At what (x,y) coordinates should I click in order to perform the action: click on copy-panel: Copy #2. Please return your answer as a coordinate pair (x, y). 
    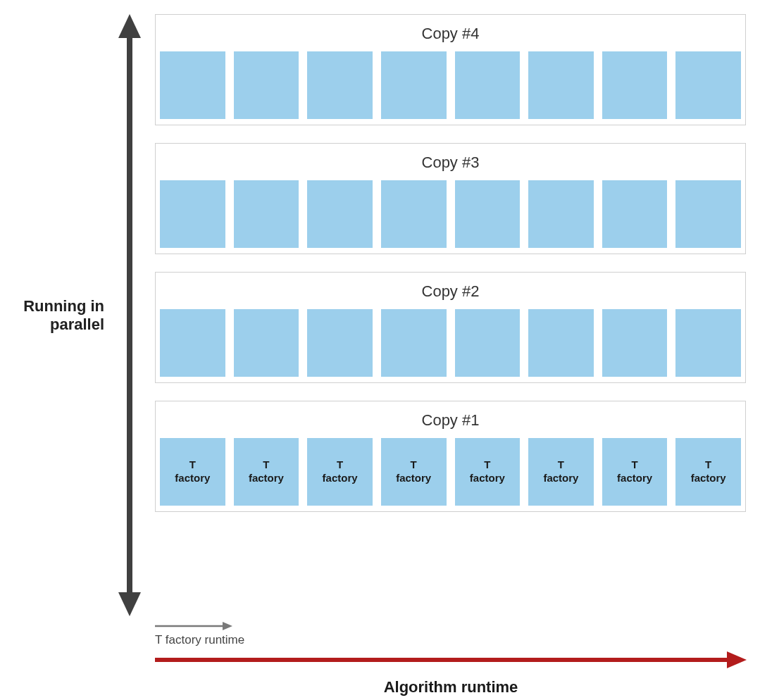
    Looking at the image, I should click on (451, 327).